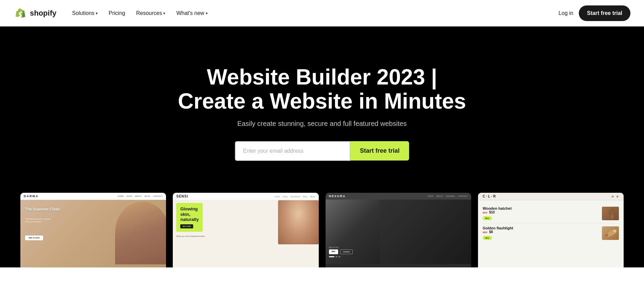  I want to click on sensi-green-box: Glowingskin,naturally BUY NOW, so click(189, 217).